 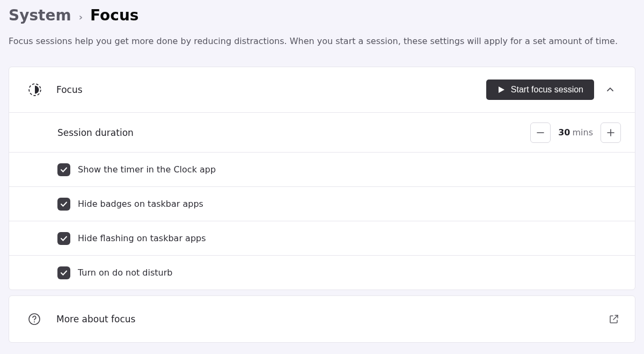 I want to click on option-label: Turn on do not disturb, so click(x=125, y=273).